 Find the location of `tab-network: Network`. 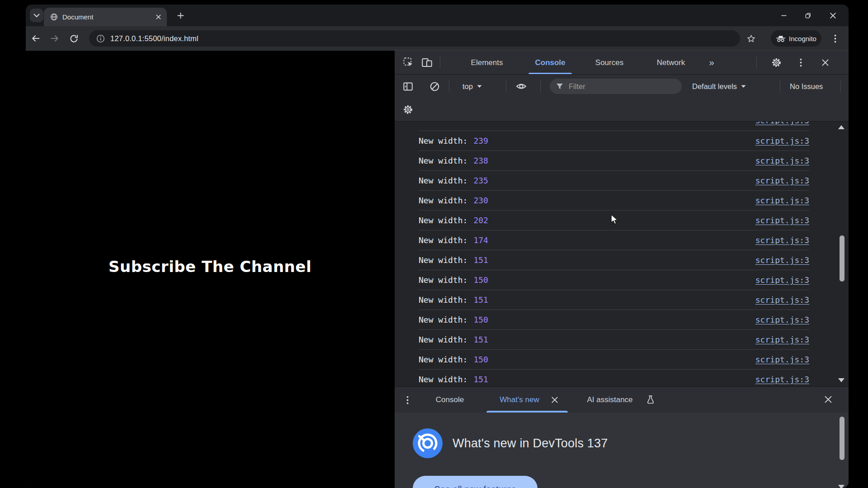

tab-network: Network is located at coordinates (671, 62).